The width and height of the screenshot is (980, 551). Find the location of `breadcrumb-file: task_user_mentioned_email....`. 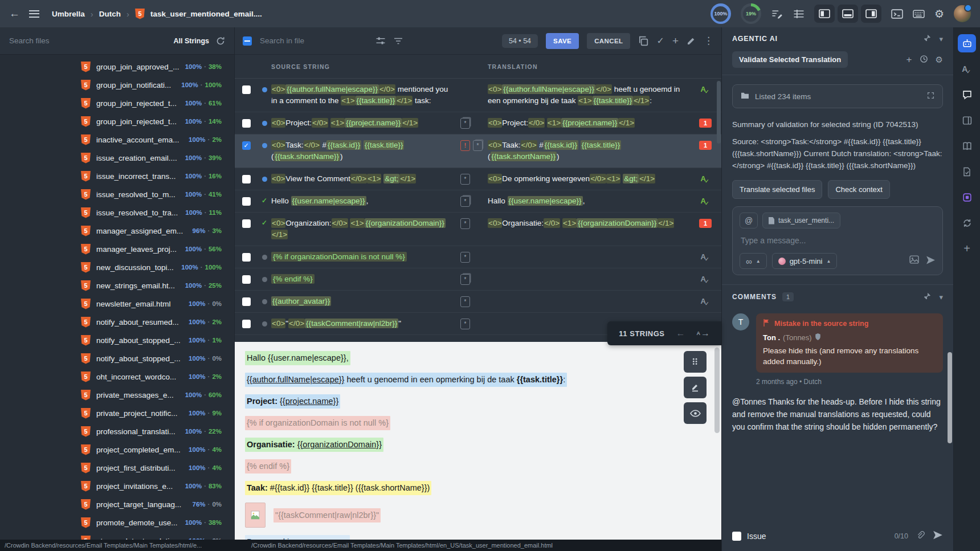

breadcrumb-file: task_user_mentioned_email.... is located at coordinates (206, 14).